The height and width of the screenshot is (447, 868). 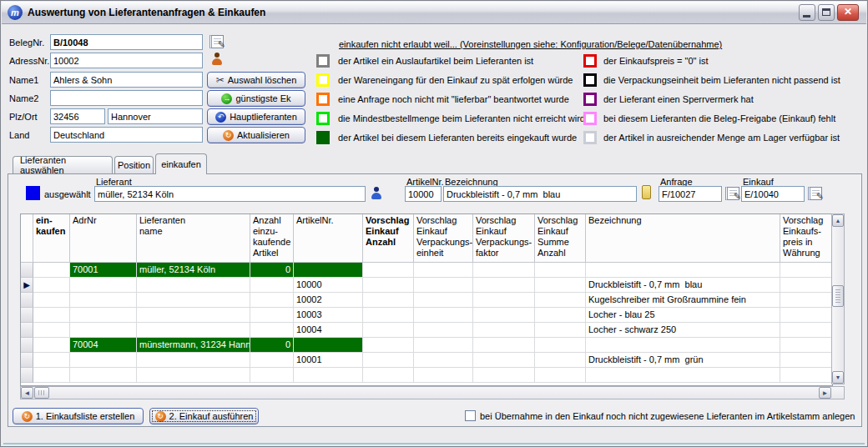 What do you see at coordinates (825, 393) in the screenshot?
I see `scroll-right-icon: ►` at bounding box center [825, 393].